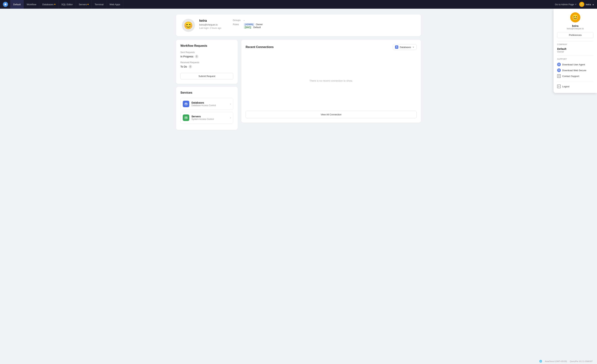  Describe the element at coordinates (207, 85) in the screenshot. I see `left-column: Workflow Requests Sent Requests In Progr…` at that location.